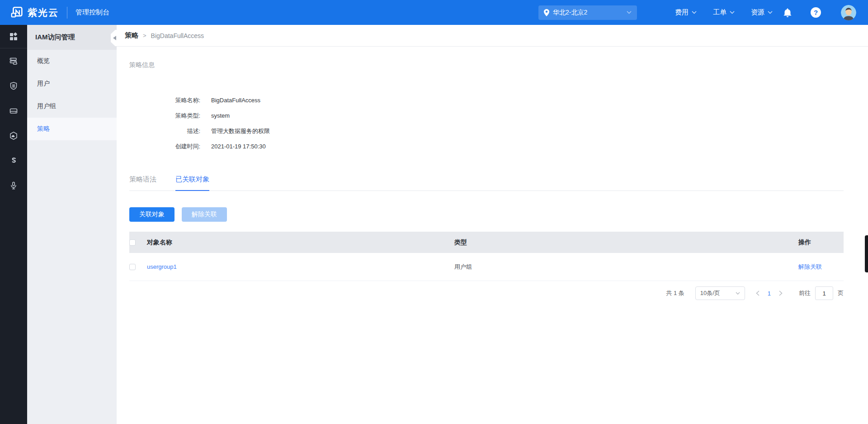 The width and height of the screenshot is (868, 424). What do you see at coordinates (165, 116) in the screenshot?
I see `policy-type-label: 策略类型:` at bounding box center [165, 116].